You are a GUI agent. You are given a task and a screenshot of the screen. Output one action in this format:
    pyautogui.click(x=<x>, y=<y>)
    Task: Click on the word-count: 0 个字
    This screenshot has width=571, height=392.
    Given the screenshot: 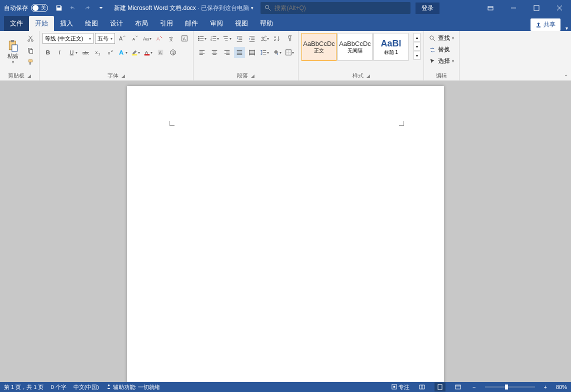 What is the action you would take?
    pyautogui.click(x=58, y=388)
    